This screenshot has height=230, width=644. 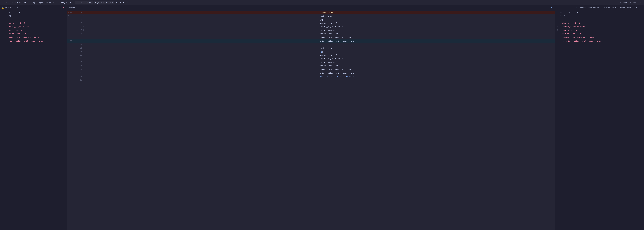 What do you see at coordinates (73, 16) in the screenshot?
I see `line-controls: 👁` at bounding box center [73, 16].